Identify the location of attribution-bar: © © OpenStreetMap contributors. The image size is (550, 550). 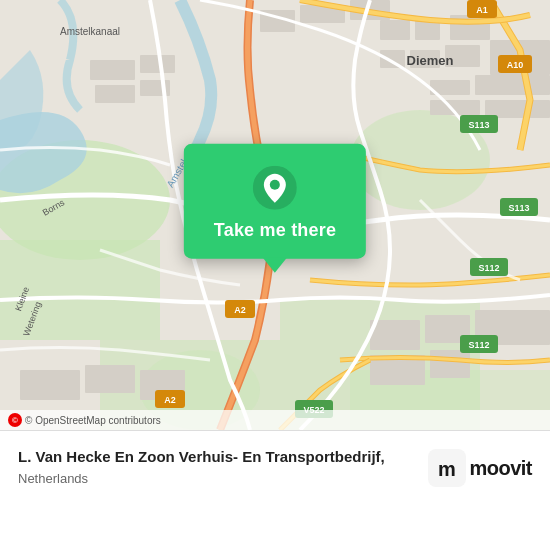
(275, 420).